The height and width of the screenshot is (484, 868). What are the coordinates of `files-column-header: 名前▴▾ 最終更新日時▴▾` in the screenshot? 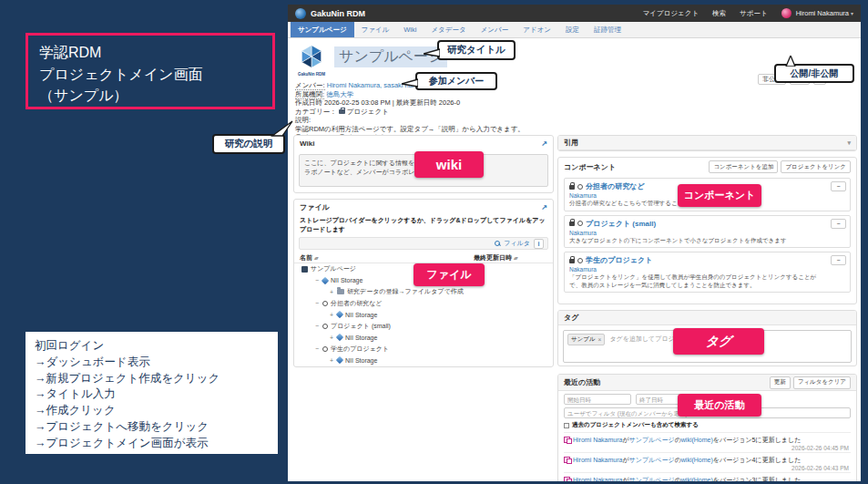 It's located at (424, 257).